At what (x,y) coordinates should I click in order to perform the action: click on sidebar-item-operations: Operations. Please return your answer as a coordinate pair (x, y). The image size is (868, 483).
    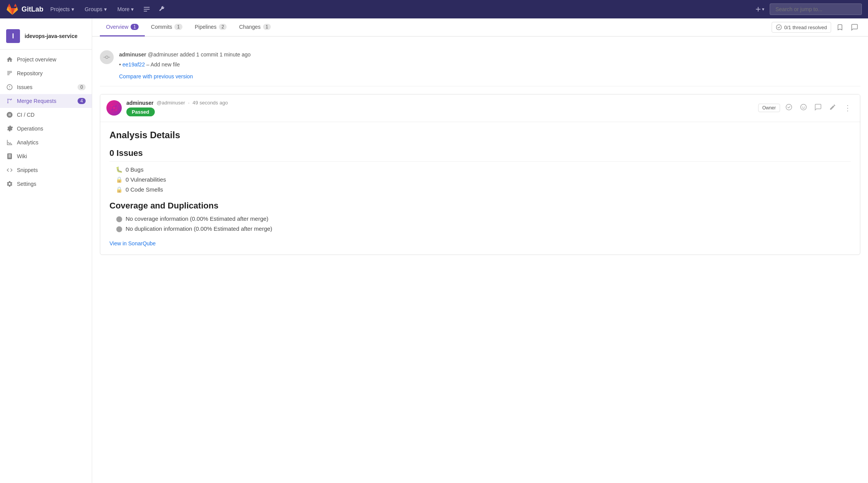
    Looking at the image, I should click on (46, 129).